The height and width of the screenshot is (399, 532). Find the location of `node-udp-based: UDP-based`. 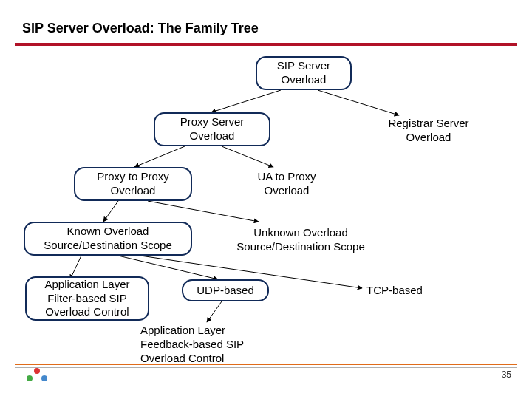

node-udp-based: UDP-based is located at coordinates (225, 290).